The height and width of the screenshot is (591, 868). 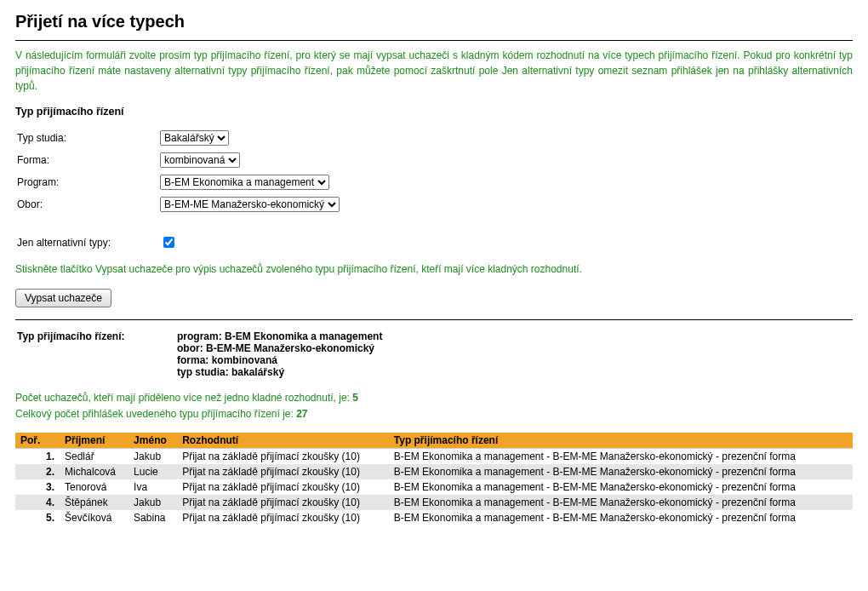 I want to click on obor-select: B-EM-ME Manažersko-ekonomický, so click(x=250, y=204).